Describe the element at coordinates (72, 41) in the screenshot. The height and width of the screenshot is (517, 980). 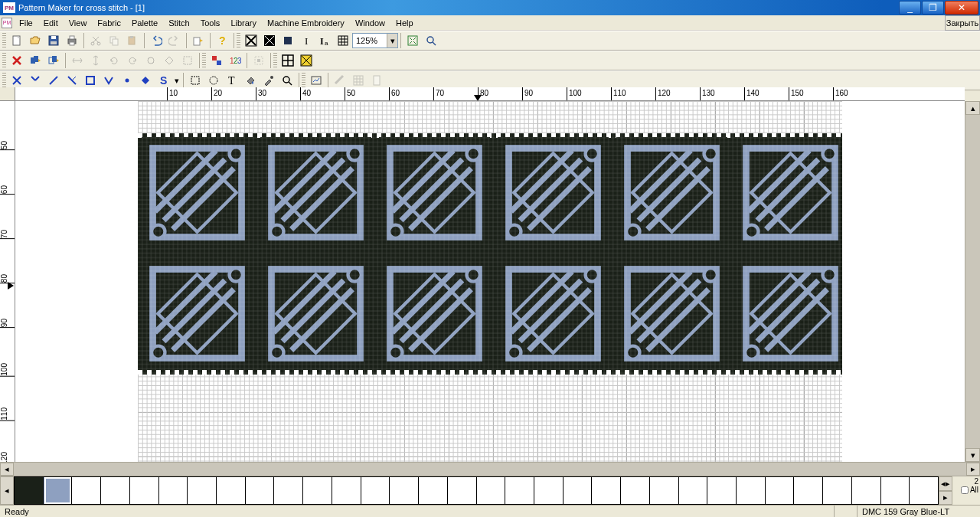
I see `print-button` at that location.